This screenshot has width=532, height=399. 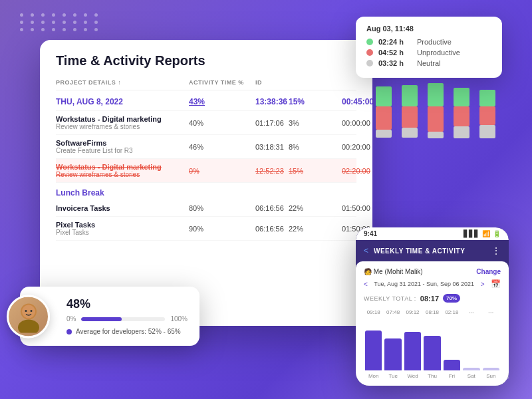 I want to click on mobile-total-val: 08:17, so click(x=430, y=299).